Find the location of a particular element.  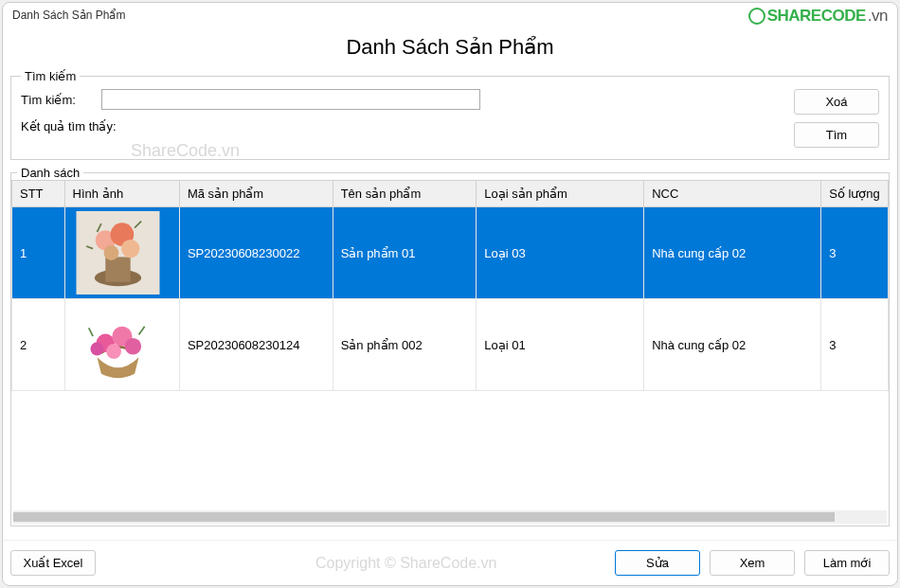

sharecode-logo: SHARECODE.vn is located at coordinates (819, 16).